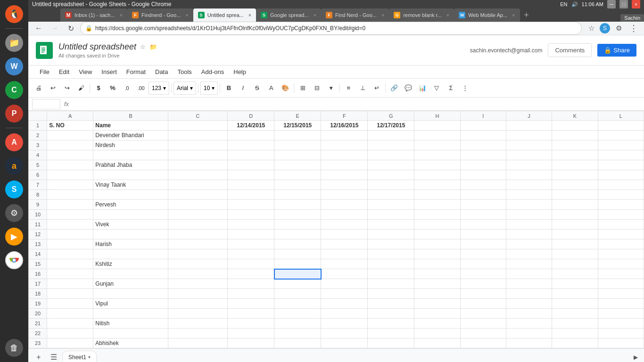 This screenshot has width=644, height=362. Describe the element at coordinates (131, 165) in the screenshot. I see `cell-r5-c1: Prabhat Jhaba` at that location.